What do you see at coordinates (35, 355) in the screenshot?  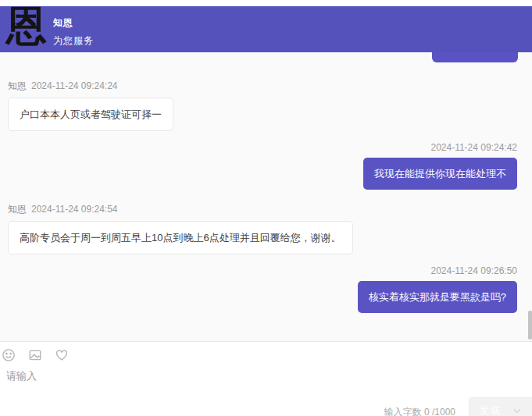 I see `composer-toolbar` at bounding box center [35, 355].